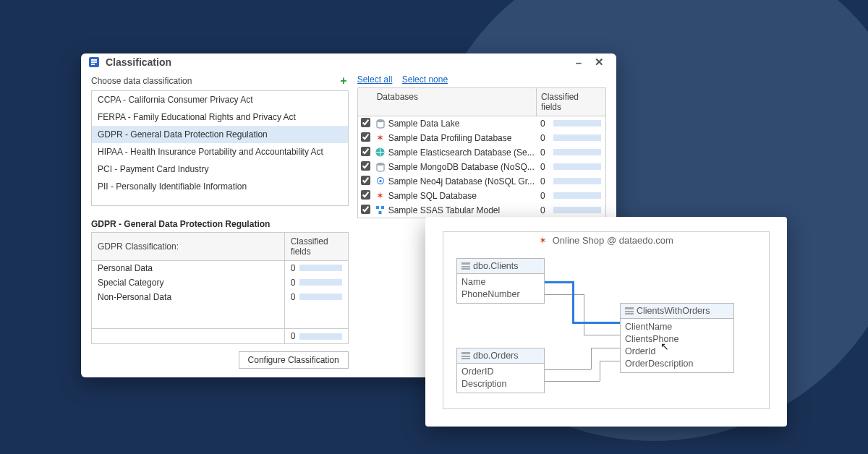 The width and height of the screenshot is (868, 454). Describe the element at coordinates (501, 280) in the screenshot. I see `entity-clients: dbo.Clients Name PhoneNumber` at that location.